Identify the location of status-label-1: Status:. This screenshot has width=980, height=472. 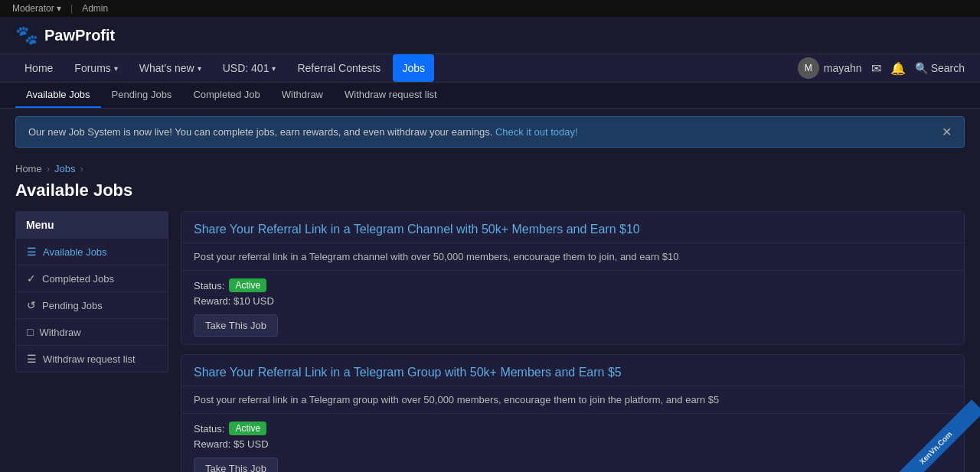
(209, 286).